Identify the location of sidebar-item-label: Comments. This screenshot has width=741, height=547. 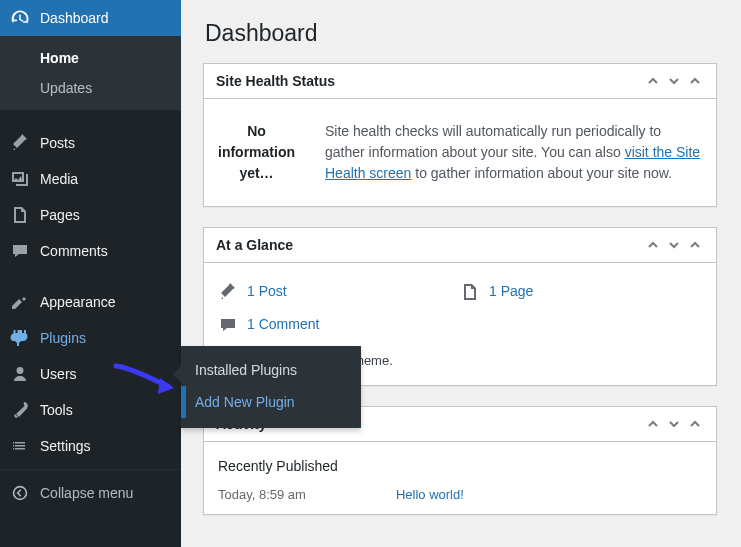
(74, 251).